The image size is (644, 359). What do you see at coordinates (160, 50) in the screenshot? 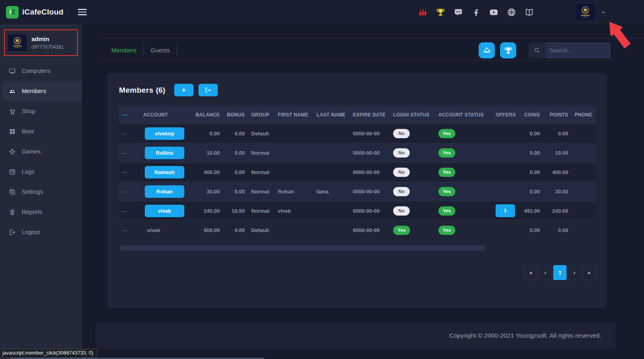
I see `tab-guests: Guests` at bounding box center [160, 50].